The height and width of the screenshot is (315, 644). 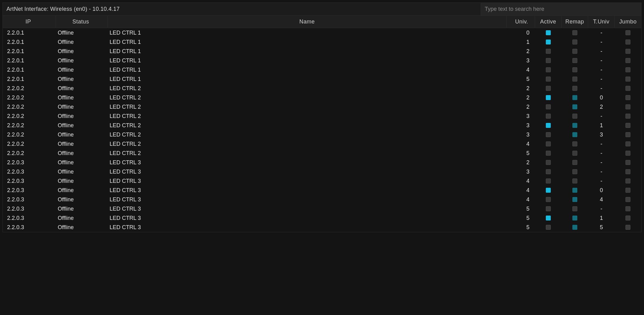 What do you see at coordinates (322, 42) in the screenshot?
I see `table-row: 2.2.0.1OfflineLED CTRL 11-` at bounding box center [322, 42].